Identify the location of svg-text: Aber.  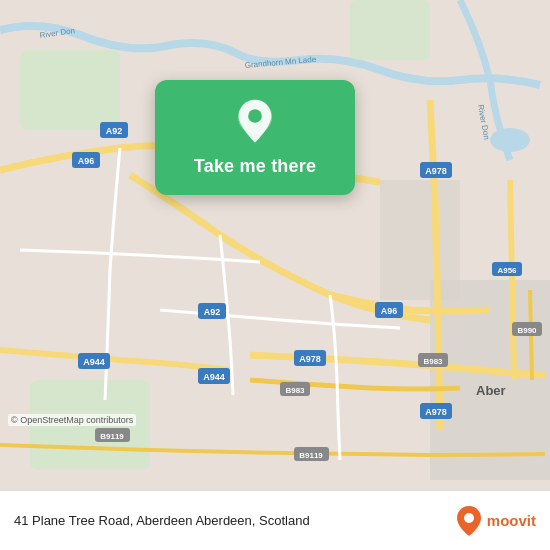
(491, 390).